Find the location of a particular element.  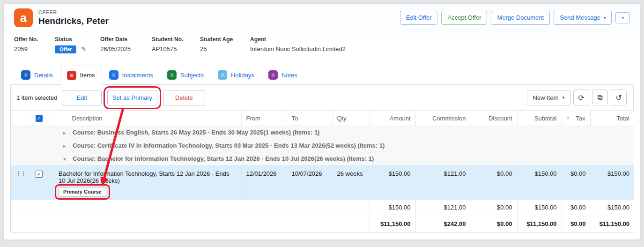

tab-items-label: Items is located at coordinates (88, 75).